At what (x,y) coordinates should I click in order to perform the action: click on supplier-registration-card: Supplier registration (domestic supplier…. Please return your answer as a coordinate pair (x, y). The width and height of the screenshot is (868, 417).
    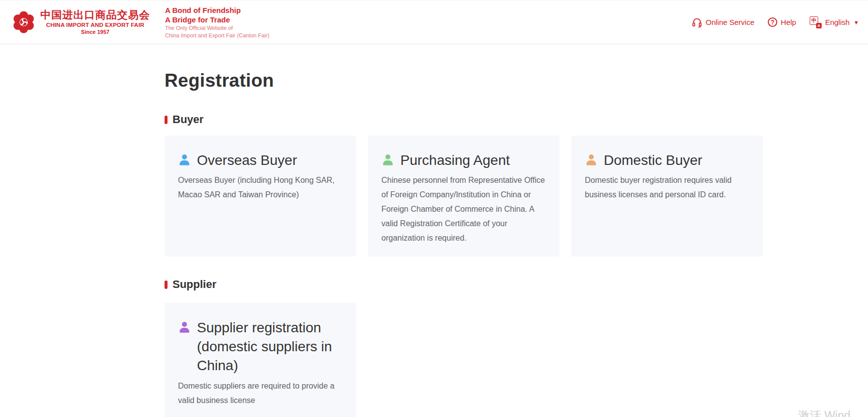
    Looking at the image, I should click on (260, 360).